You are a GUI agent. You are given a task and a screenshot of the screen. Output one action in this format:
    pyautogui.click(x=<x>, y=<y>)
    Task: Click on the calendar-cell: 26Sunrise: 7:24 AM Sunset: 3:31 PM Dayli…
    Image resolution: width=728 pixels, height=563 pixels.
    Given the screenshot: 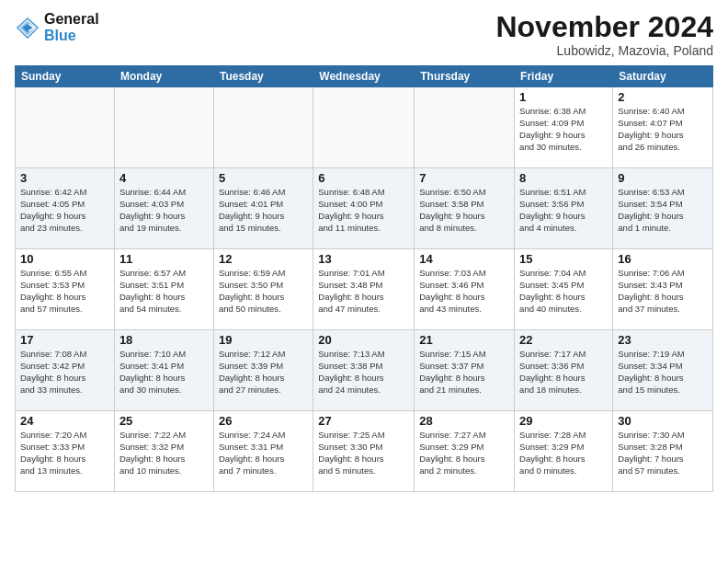 What is the action you would take?
    pyautogui.click(x=263, y=452)
    